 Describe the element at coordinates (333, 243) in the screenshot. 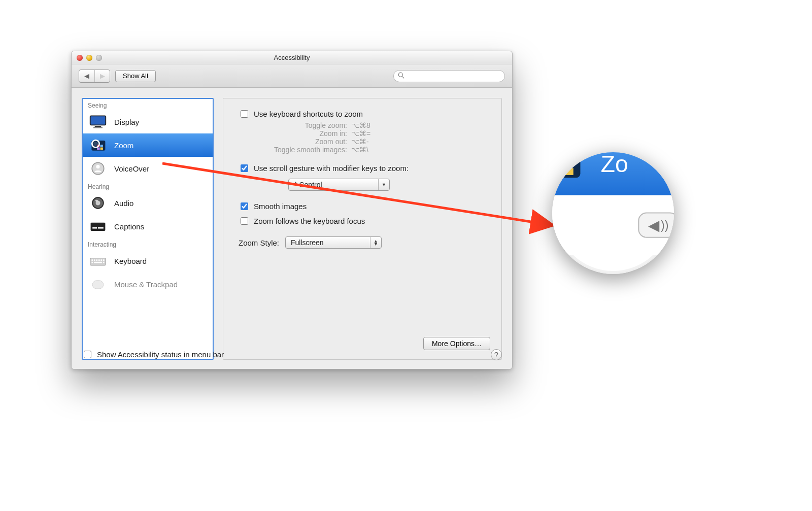

I see `zoom-style-dropdown: Fullscreen ▲▼` at that location.